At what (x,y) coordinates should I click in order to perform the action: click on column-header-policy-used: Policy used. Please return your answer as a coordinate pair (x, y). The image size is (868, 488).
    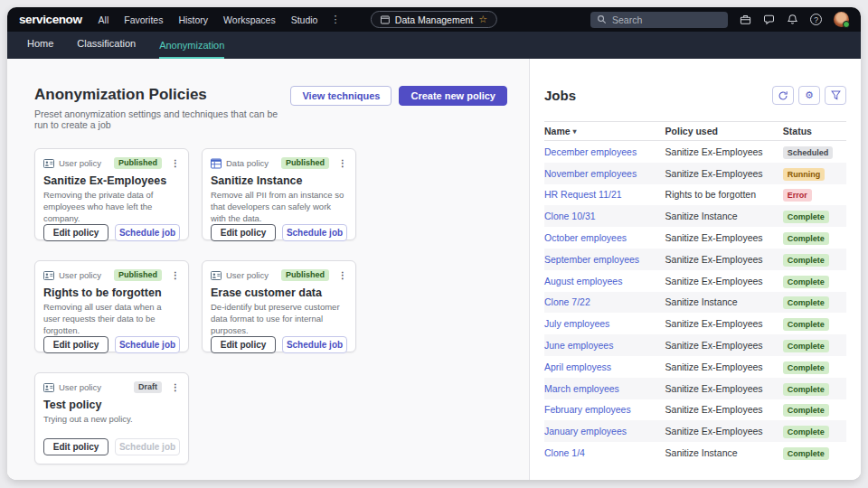
    Looking at the image, I should click on (724, 131).